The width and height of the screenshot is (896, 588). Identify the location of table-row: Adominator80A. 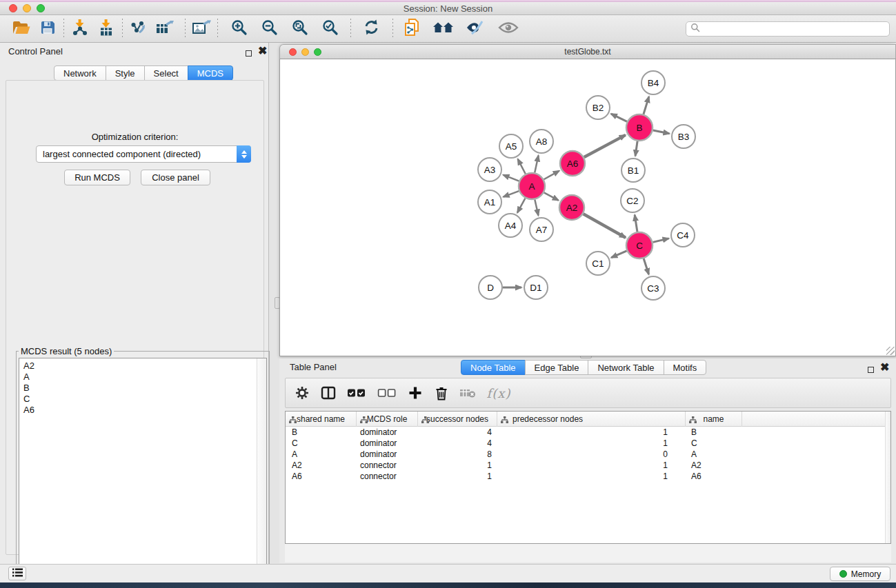
(588, 454).